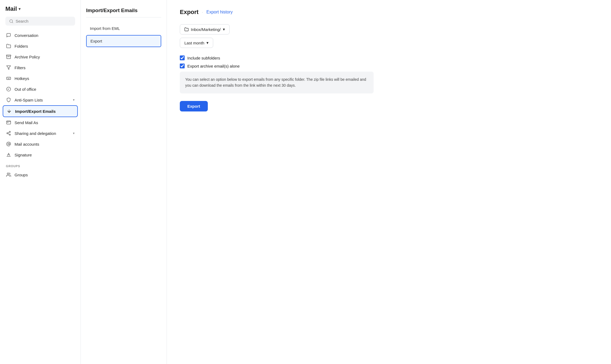 This screenshot has height=364, width=611. I want to click on sidebar-item-label: Folders, so click(21, 46).